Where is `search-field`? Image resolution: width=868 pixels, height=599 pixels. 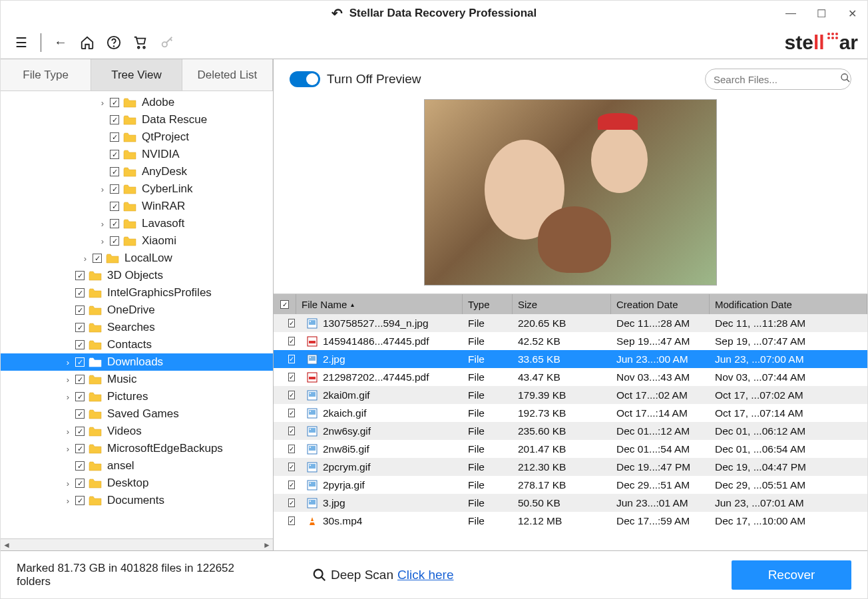
search-field is located at coordinates (778, 79).